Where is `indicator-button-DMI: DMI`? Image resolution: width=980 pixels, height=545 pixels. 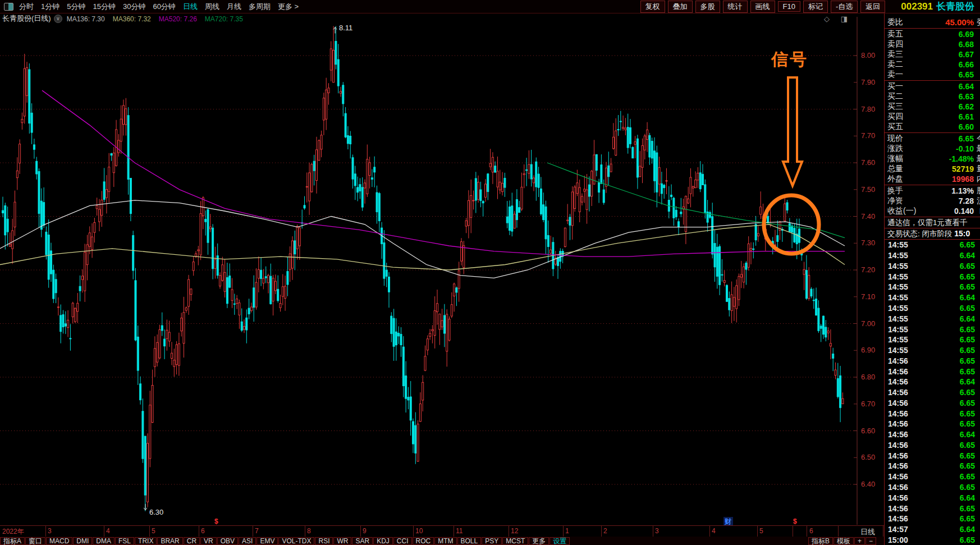 indicator-button-DMI: DMI is located at coordinates (83, 541).